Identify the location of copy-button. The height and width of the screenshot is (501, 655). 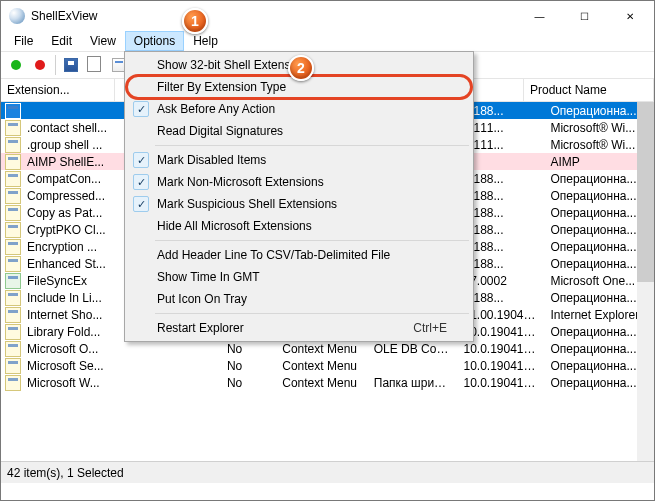
(95, 65).